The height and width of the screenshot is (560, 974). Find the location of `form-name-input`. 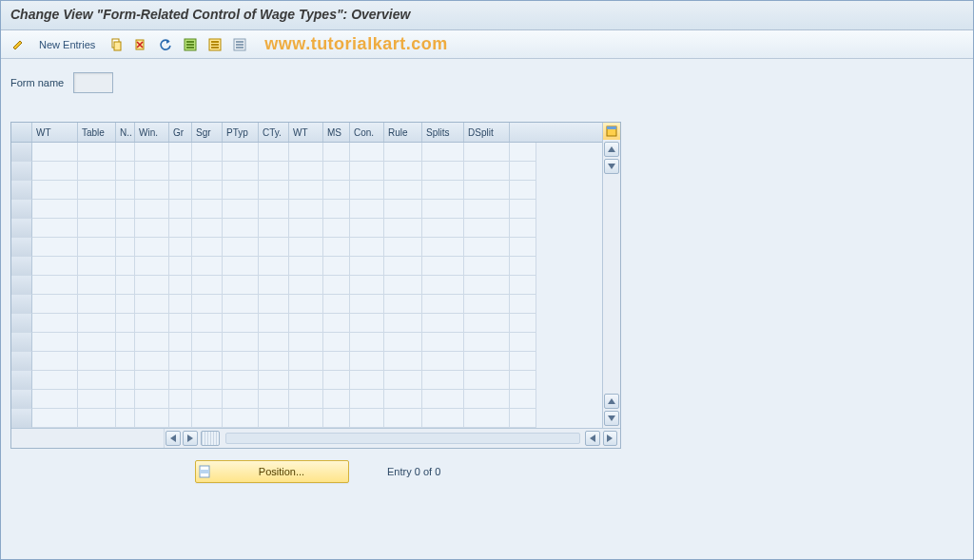

form-name-input is located at coordinates (93, 83).